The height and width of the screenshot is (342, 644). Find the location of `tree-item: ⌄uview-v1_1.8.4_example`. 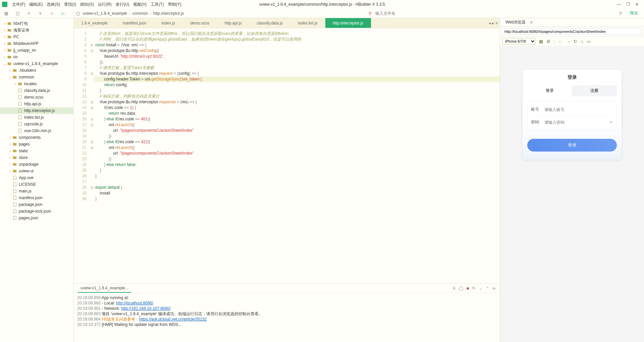

tree-item: ⌄uview-v1_1.8.4_example is located at coordinates (37, 64).